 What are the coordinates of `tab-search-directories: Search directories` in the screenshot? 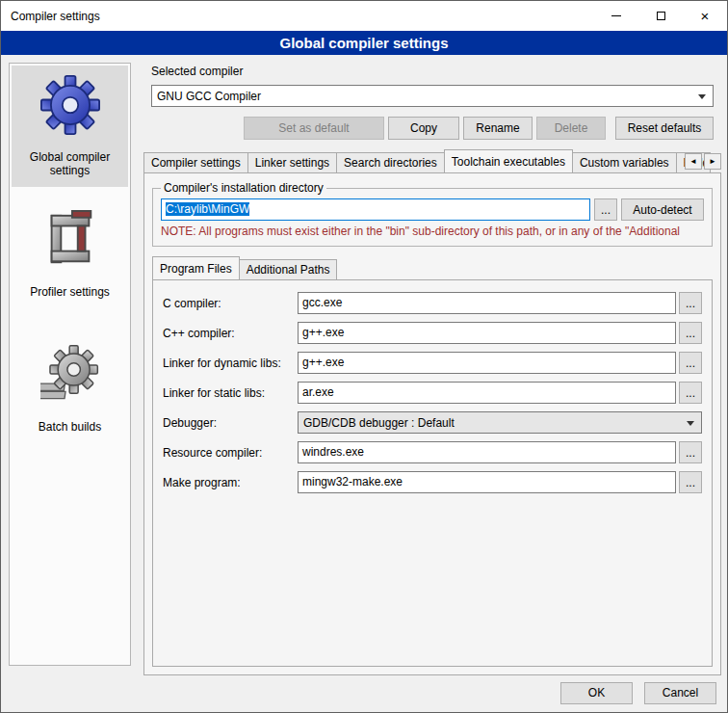 It's located at (391, 162).